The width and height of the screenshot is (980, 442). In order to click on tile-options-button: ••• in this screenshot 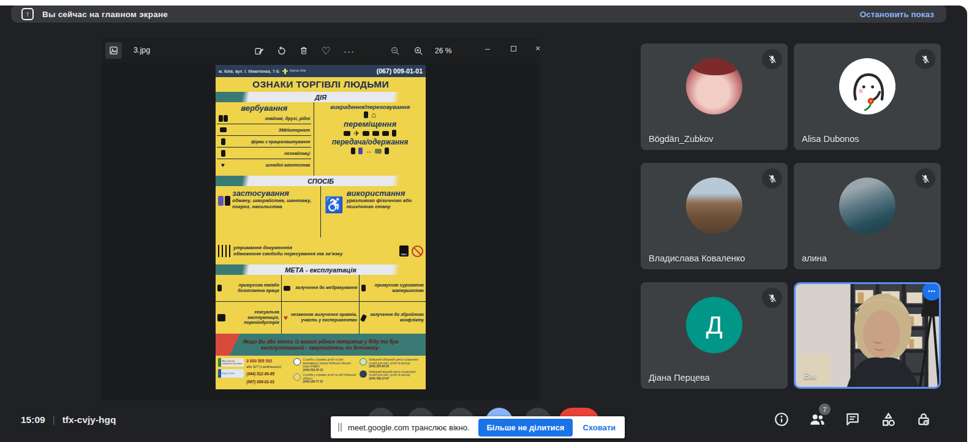, I will do `click(932, 291)`.